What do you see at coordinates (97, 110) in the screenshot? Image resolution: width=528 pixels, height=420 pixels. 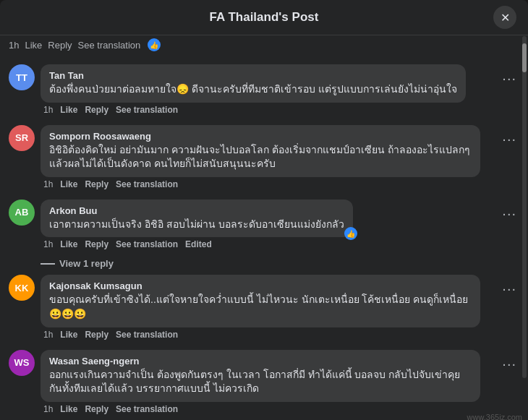 I see `reply-btn-tan-tan: Reply` at bounding box center [97, 110].